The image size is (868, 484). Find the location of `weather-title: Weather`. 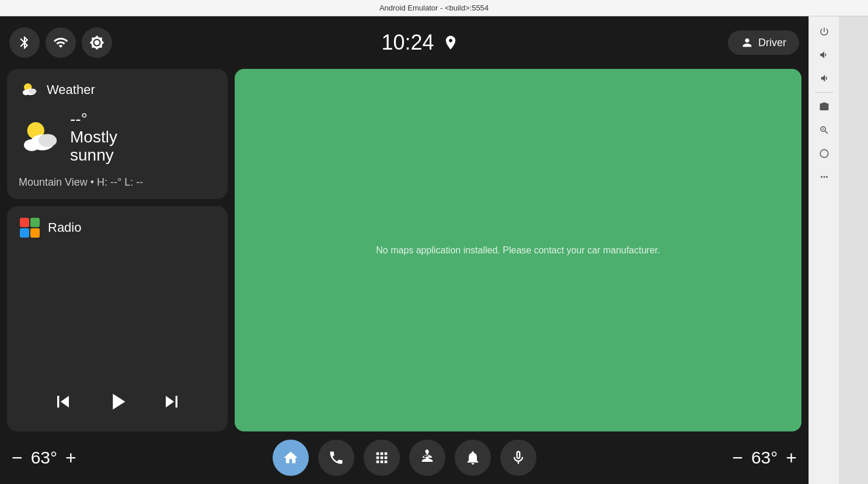

weather-title: Weather is located at coordinates (71, 90).